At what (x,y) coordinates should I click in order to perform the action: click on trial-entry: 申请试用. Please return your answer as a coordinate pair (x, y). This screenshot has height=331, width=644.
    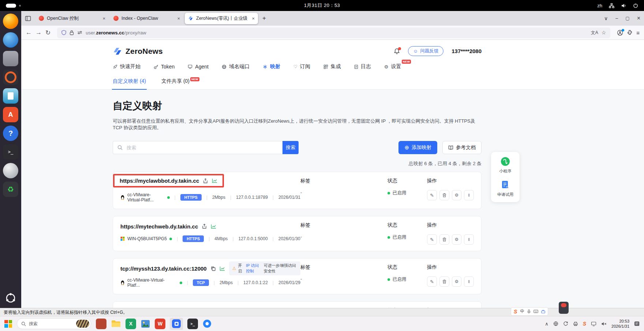
    Looking at the image, I should click on (505, 189).